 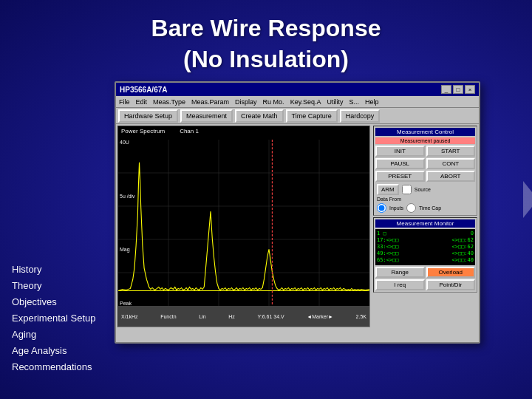 I want to click on toolbar-hardware-setup: Hardware Setup, so click(x=148, y=116).